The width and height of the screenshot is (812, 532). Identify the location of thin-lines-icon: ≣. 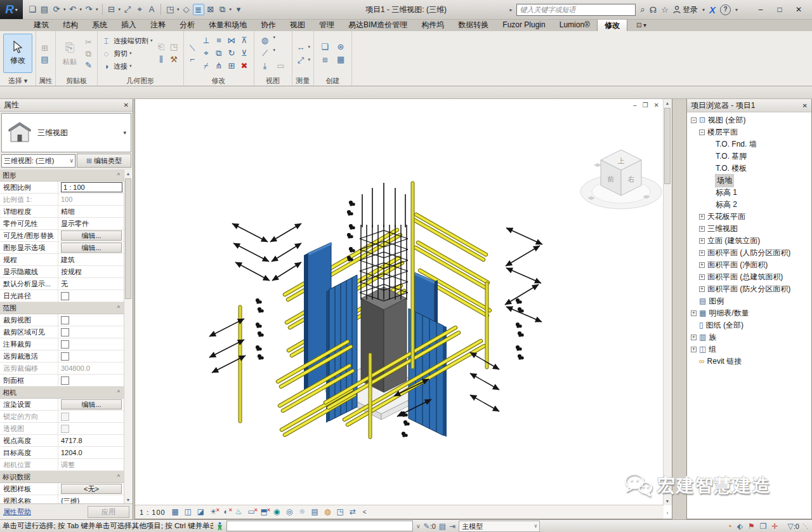
(199, 10).